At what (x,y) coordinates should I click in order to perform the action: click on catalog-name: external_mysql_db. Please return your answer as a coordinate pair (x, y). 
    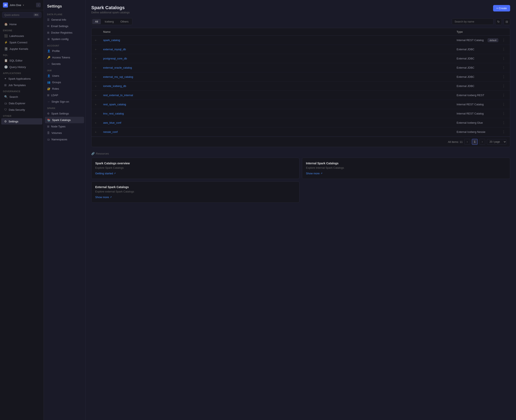
    Looking at the image, I should click on (280, 49).